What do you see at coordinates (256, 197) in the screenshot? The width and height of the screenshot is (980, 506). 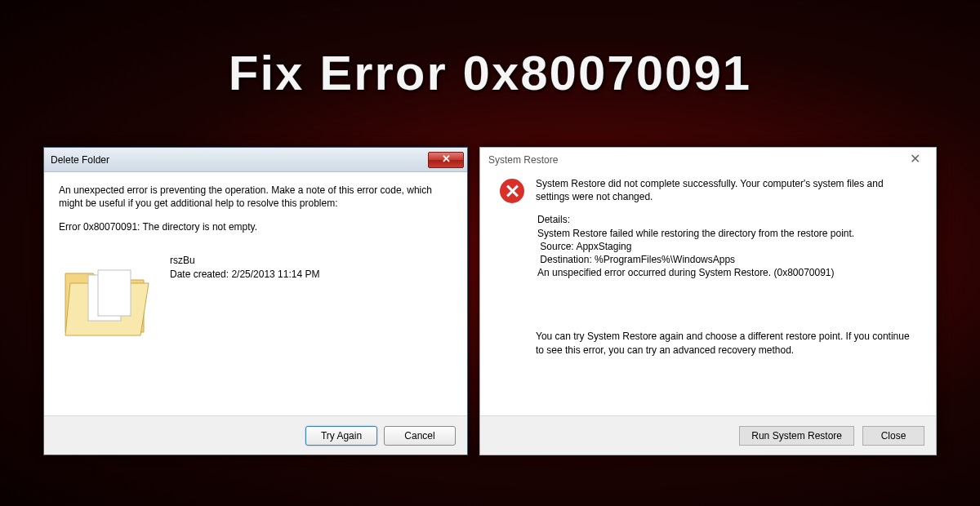 I see `error-intro-text: An unexpected error is preventing the op…` at bounding box center [256, 197].